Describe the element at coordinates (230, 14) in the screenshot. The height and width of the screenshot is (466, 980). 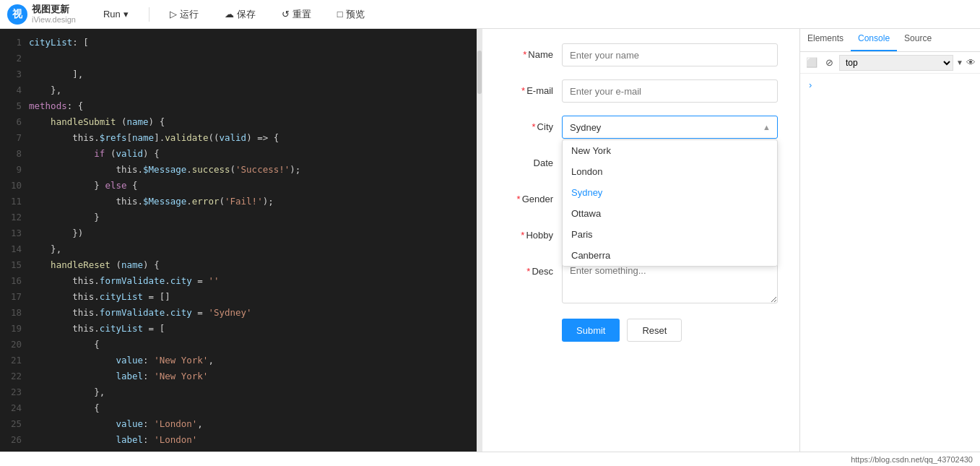
I see `save-icon: ☁` at that location.